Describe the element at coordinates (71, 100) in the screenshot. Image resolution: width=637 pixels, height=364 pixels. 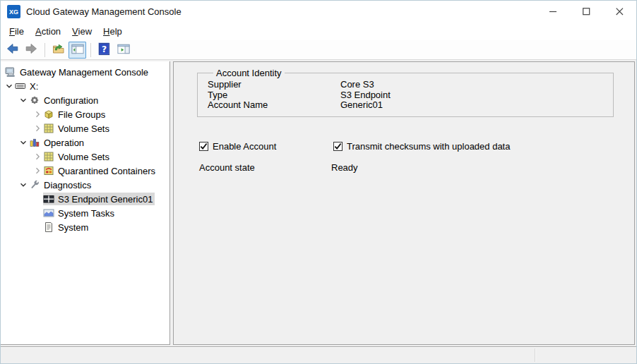
I see `tree-item-label: Configuration` at that location.